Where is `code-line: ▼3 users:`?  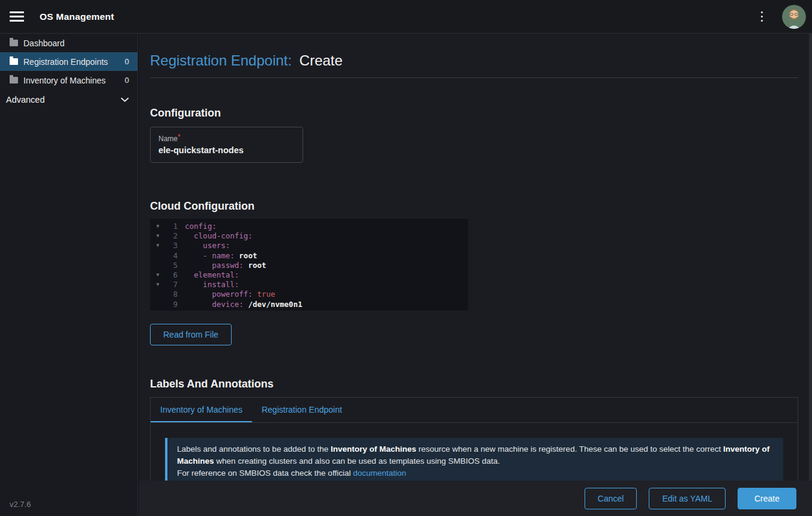
code-line: ▼3 users: is located at coordinates (309, 246).